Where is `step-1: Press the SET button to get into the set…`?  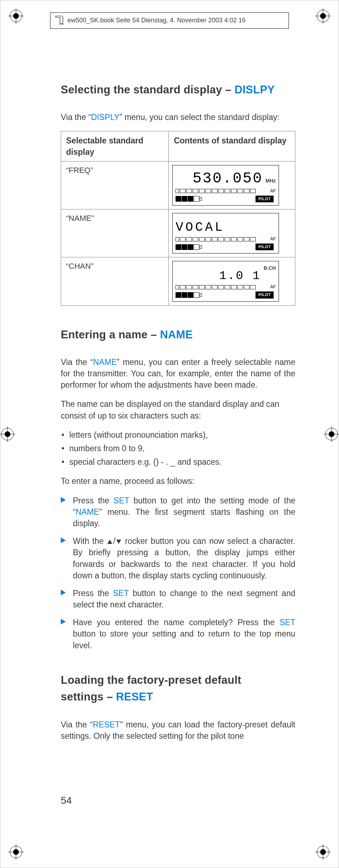
step-1: Press the SET button to get into the set… is located at coordinates (178, 512).